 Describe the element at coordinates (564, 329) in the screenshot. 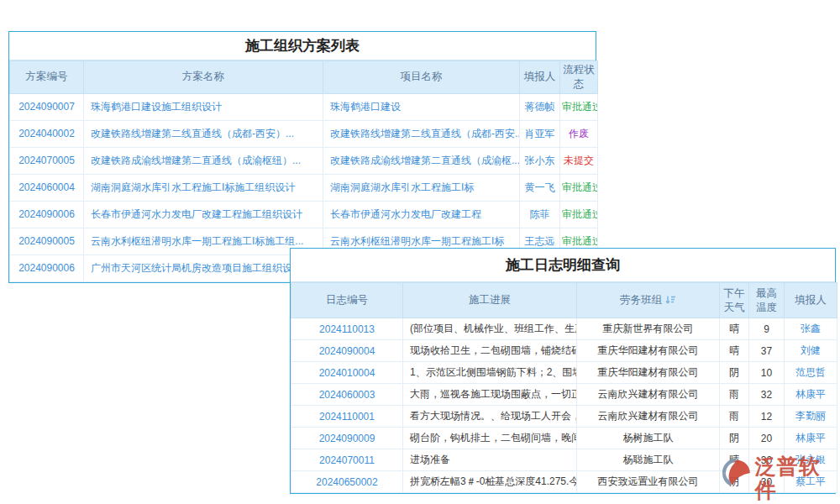

I see `table-row: 2024110013 (部位项目、机械作业、班组工作、生产... 重庆新世界有限…` at that location.